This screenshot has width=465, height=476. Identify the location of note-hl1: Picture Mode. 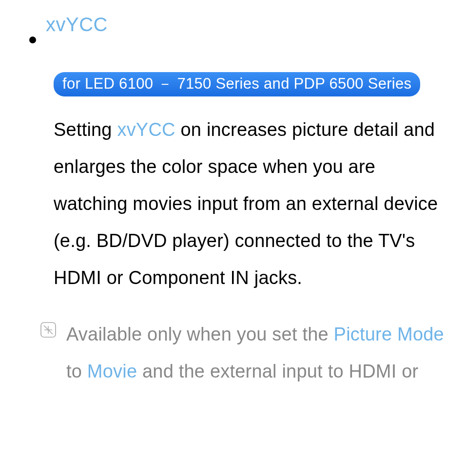
(389, 334).